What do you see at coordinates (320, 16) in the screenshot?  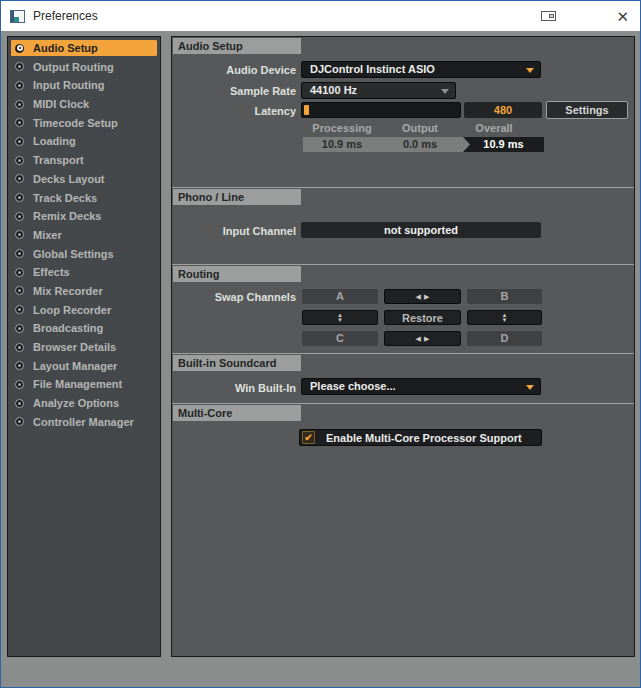 I see `titlebar: Preferences ✕` at bounding box center [320, 16].